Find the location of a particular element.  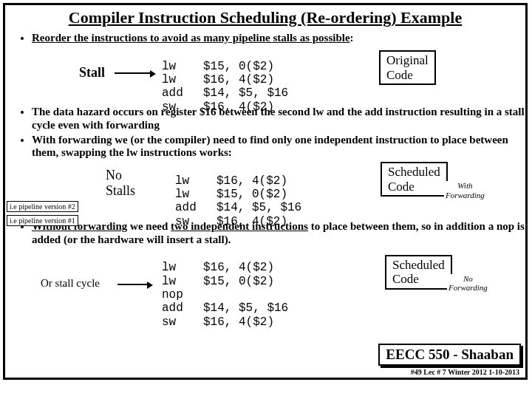

arrow-orstall is located at coordinates (132, 284).